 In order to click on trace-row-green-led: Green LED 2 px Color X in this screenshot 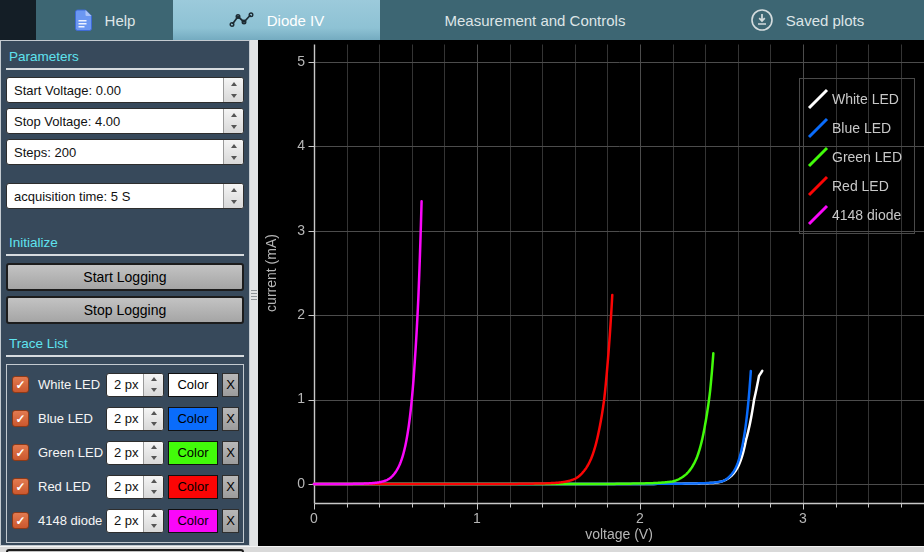, I will do `click(126, 452)`.